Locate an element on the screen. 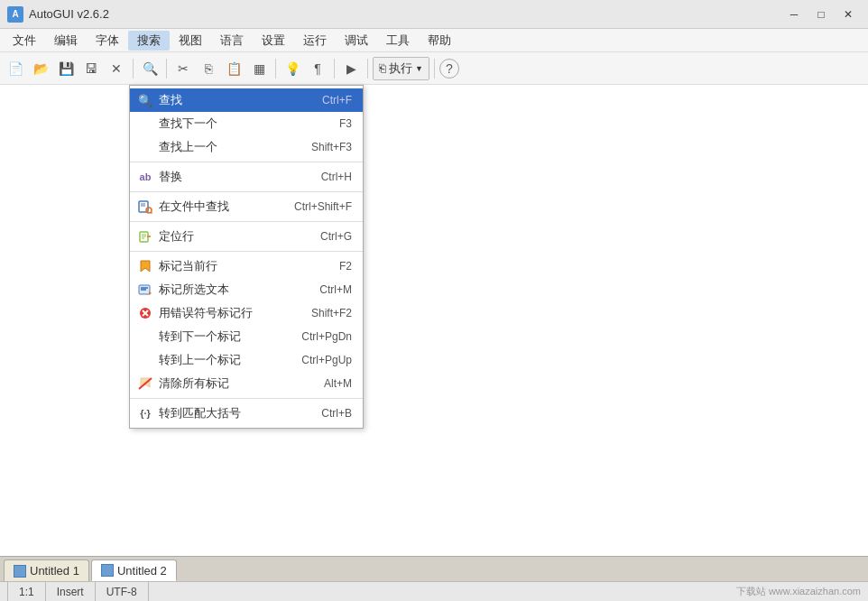  menu-replace: ab 替换 Ctrl+H is located at coordinates (246, 177).